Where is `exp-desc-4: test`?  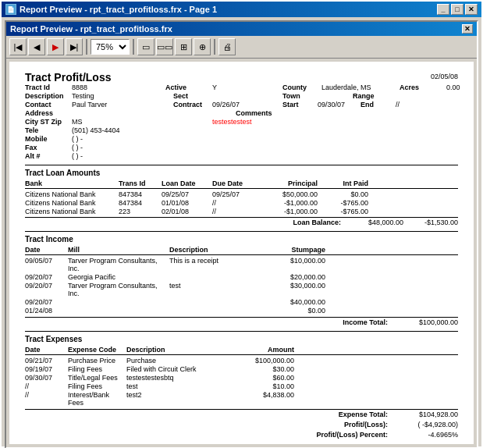
exp-desc-4: test is located at coordinates (181, 386).